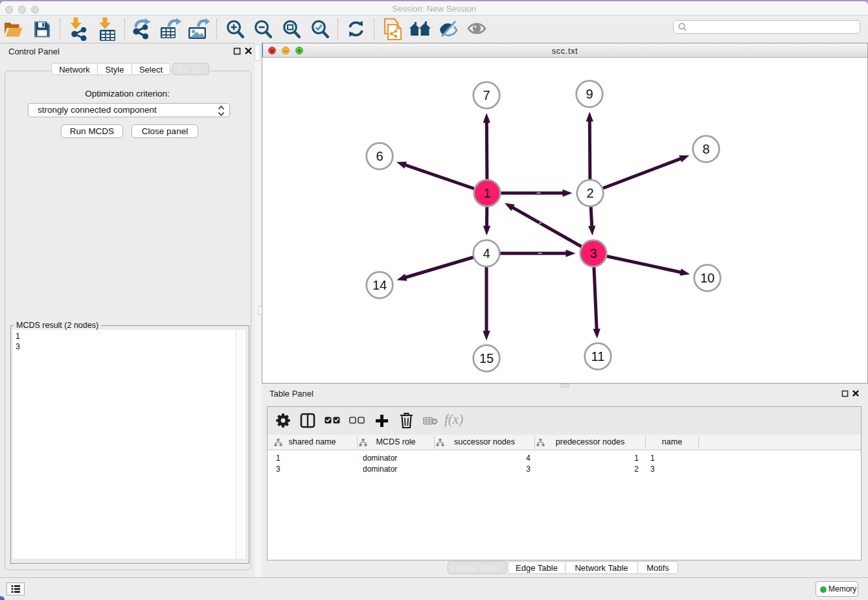 The image size is (868, 600). What do you see at coordinates (486, 95) in the screenshot?
I see `svg-text: 7` at bounding box center [486, 95].